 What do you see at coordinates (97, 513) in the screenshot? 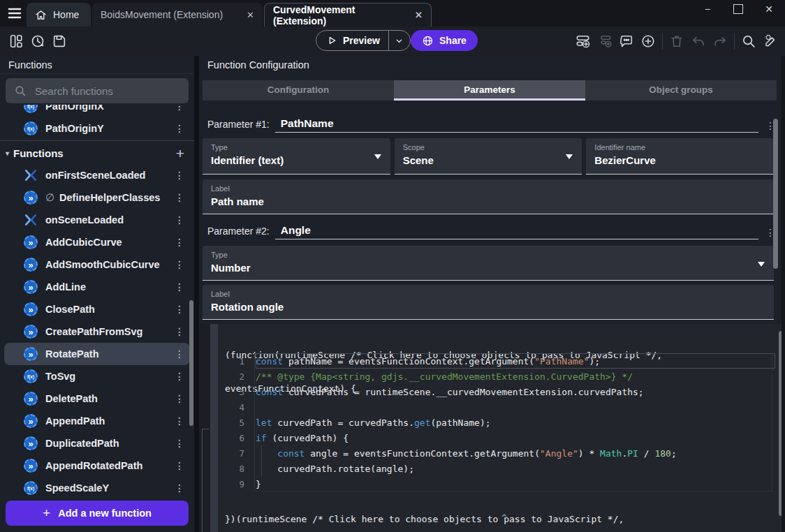
I see `add-new-function-button: + Add a new function` at bounding box center [97, 513].